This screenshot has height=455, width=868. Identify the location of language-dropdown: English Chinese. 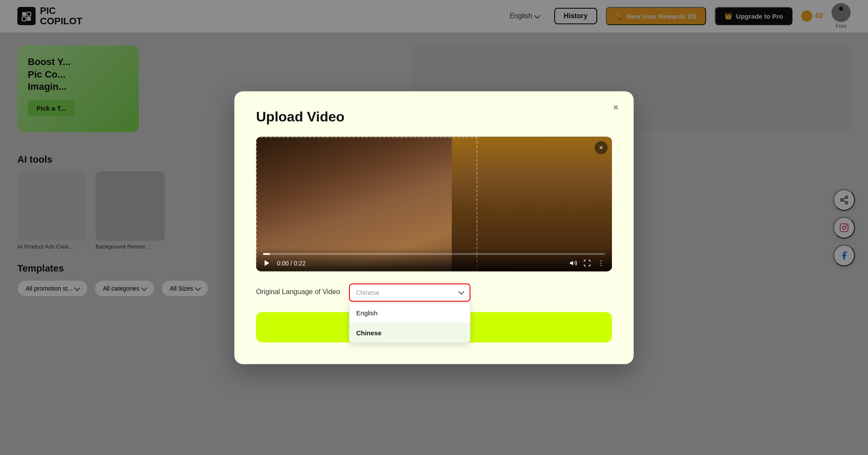
(410, 323).